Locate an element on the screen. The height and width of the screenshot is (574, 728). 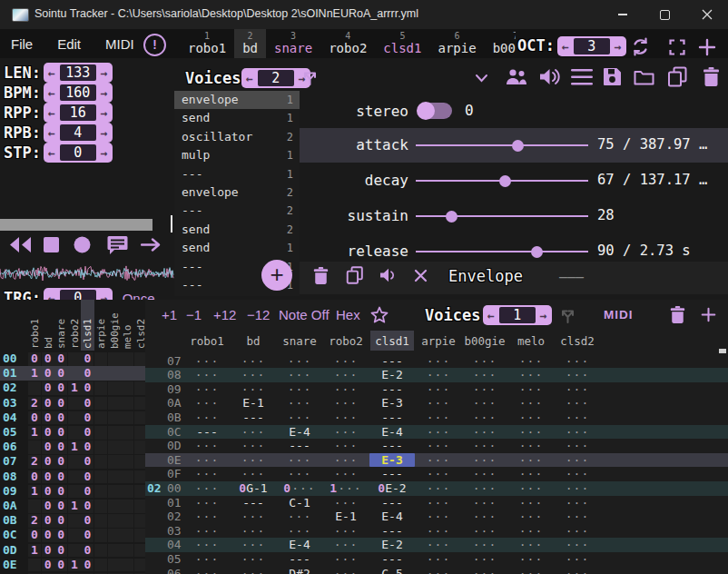
unit-row-envelope: envelope1 is located at coordinates (237, 100).